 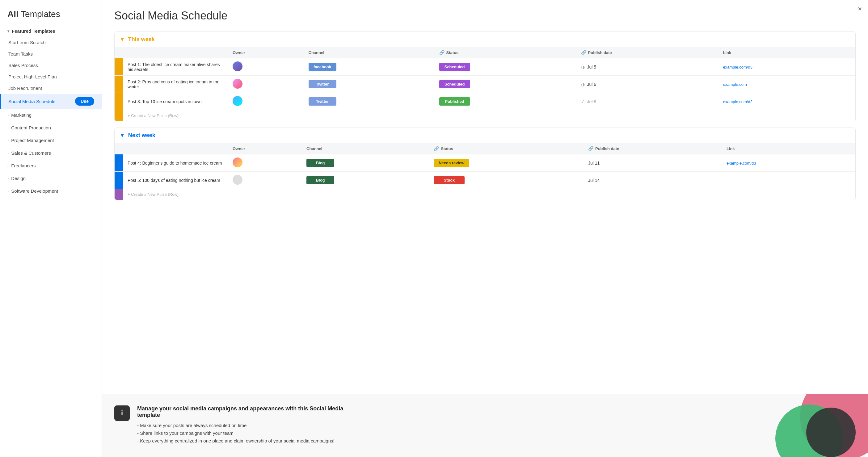 I want to click on software-label: Software Development, so click(x=34, y=191).